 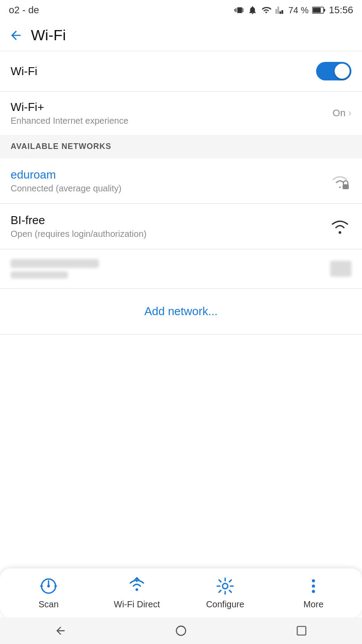 I want to click on chevron-right-icon: ›, so click(x=350, y=113).